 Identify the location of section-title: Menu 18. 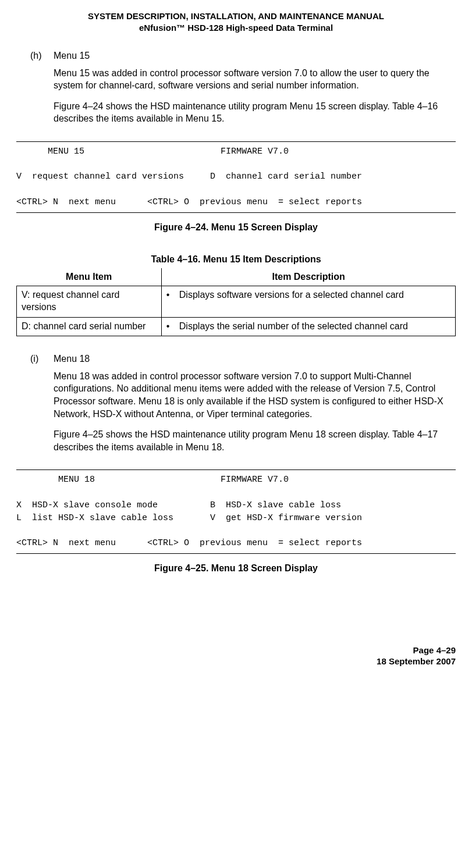
(72, 359).